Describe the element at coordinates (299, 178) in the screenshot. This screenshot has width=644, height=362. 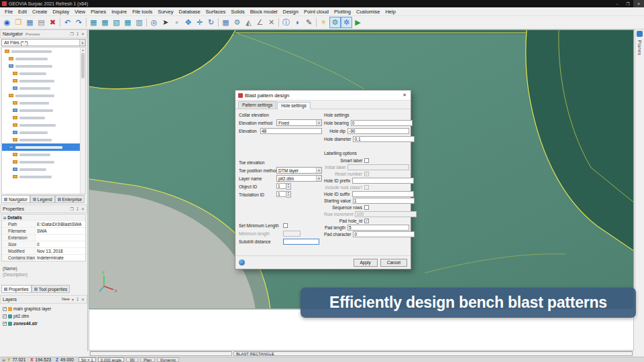
I see `layer-name-select: pit2.dtm ▾` at that location.